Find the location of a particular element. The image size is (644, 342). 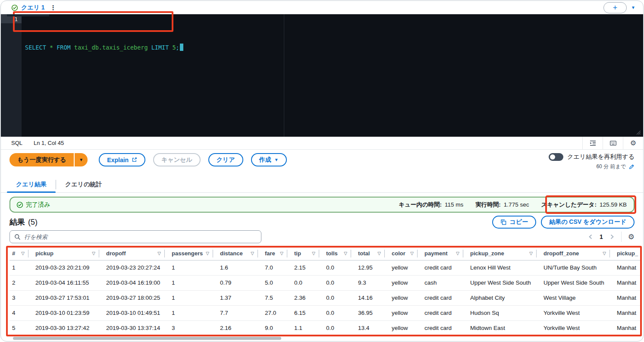

table-row: 52019-03-30 13:27:422019-03-30 13:37:143… is located at coordinates (325, 328).